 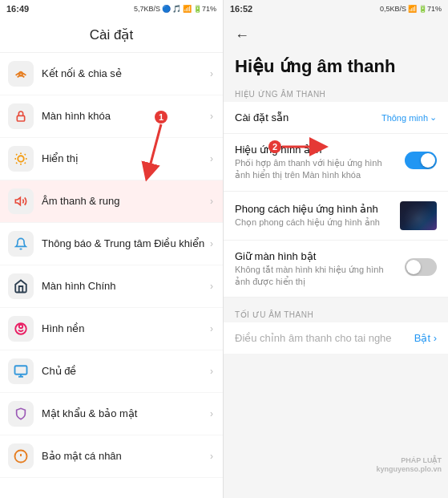 I want to click on image-effect-text: Hiệu ứng hình ảnh Phối hợp âm thanh với …, so click(x=317, y=162).